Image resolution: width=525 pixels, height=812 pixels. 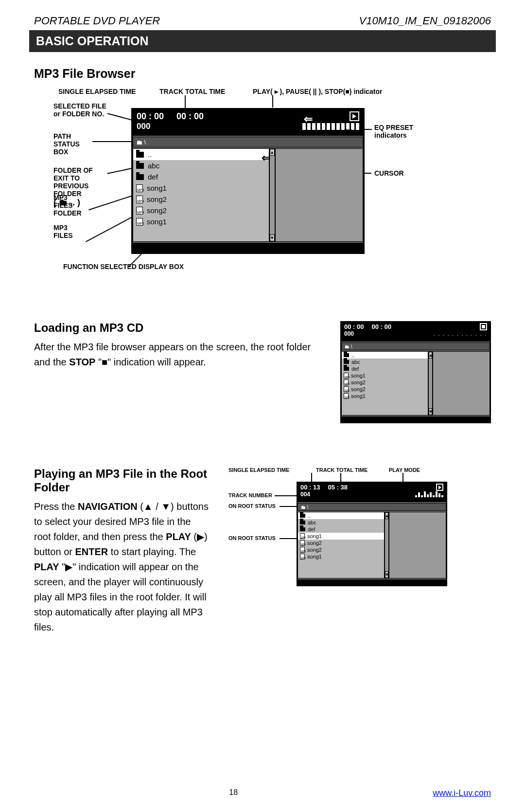 What do you see at coordinates (262, 74) in the screenshot?
I see `h2-browser: MP3 File Browser` at bounding box center [262, 74].